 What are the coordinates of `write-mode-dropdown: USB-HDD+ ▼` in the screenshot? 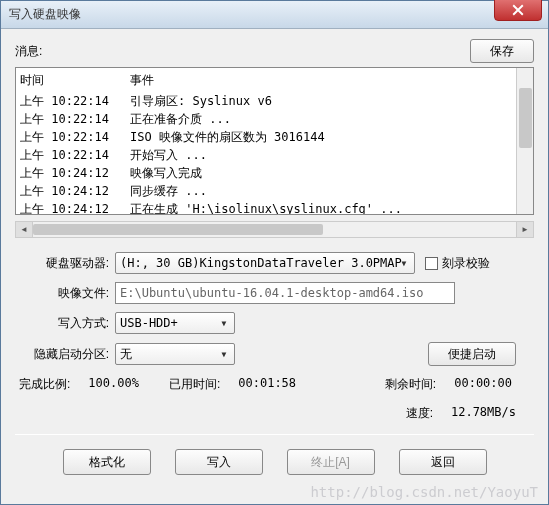 It's located at (175, 323).